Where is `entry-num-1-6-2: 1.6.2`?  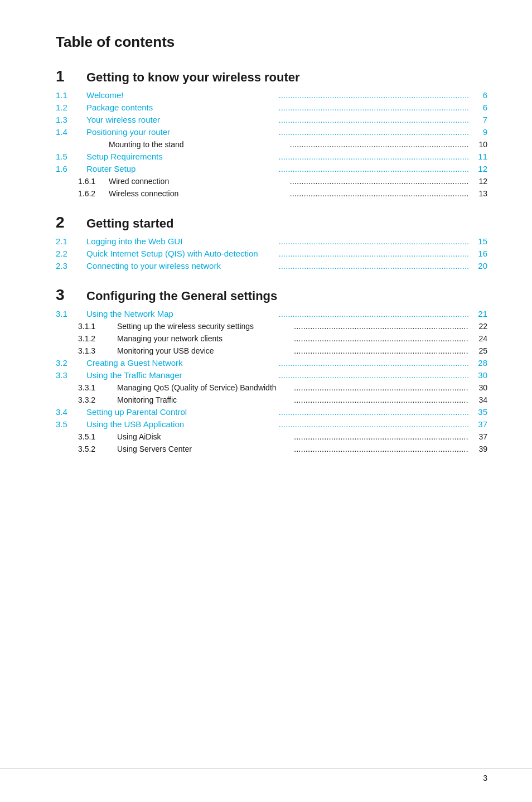 entry-num-1-6-2: 1.6.2 is located at coordinates (94, 194).